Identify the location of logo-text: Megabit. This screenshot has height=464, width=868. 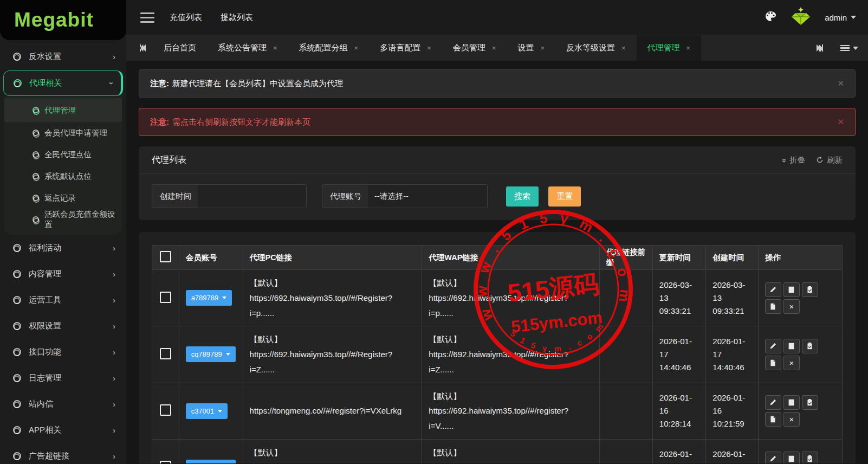
(54, 20).